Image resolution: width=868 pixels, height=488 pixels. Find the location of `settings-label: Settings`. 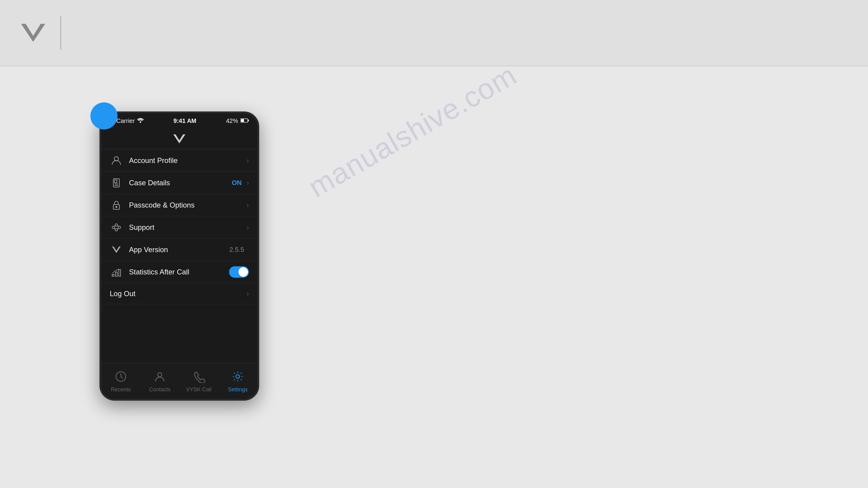

settings-label: Settings is located at coordinates (238, 390).